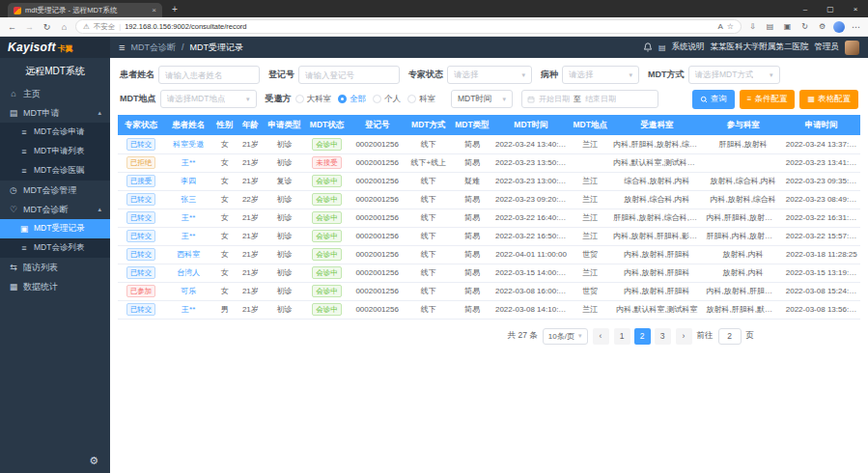 This screenshot has width=868, height=473. I want to click on column-header-age: 年龄, so click(250, 125).